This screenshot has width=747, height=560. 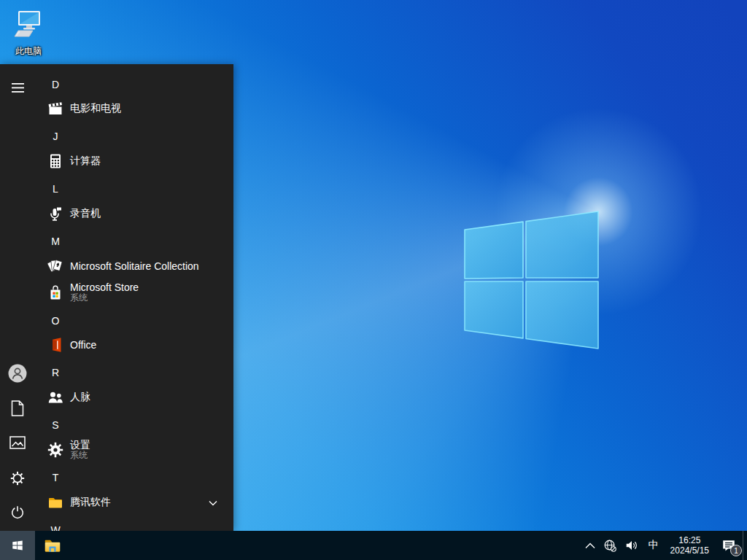 What do you see at coordinates (18, 478) in the screenshot?
I see `gear-icon` at bounding box center [18, 478].